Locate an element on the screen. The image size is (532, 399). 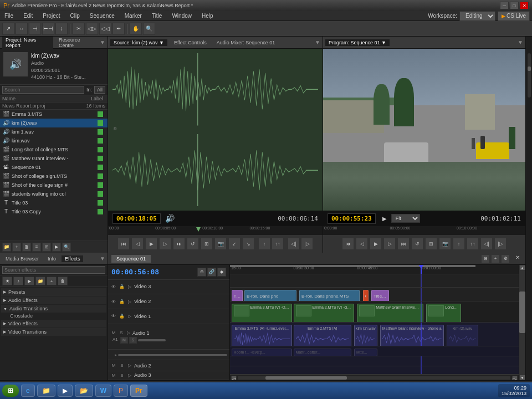
effects-new-btn: + is located at coordinates (52, 281).